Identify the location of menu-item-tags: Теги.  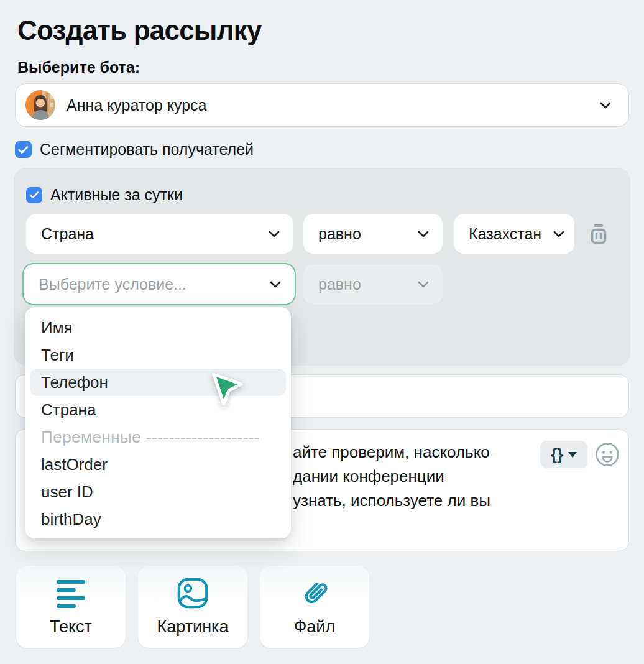
(158, 355).